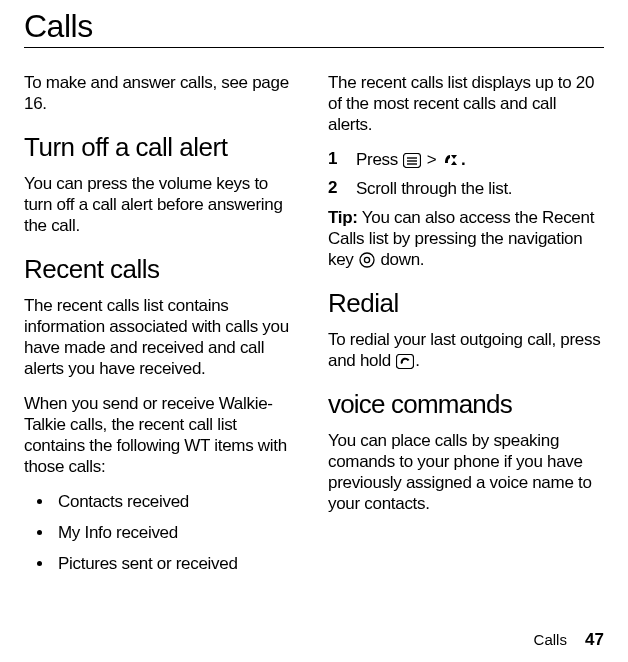 The image size is (628, 662). What do you see at coordinates (367, 260) in the screenshot?
I see `nav-key-icon` at bounding box center [367, 260].